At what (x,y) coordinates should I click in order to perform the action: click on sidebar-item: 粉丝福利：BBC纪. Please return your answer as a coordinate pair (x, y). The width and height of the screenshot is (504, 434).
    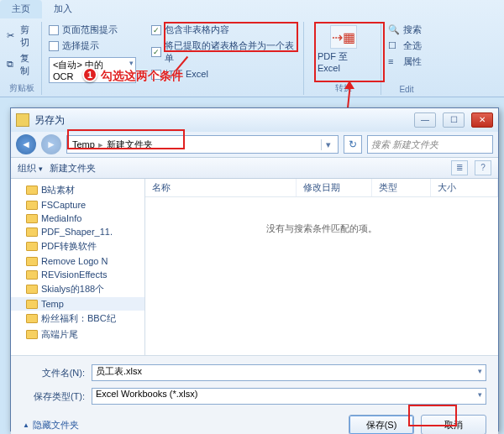
    Looking at the image, I should click on (77, 319).